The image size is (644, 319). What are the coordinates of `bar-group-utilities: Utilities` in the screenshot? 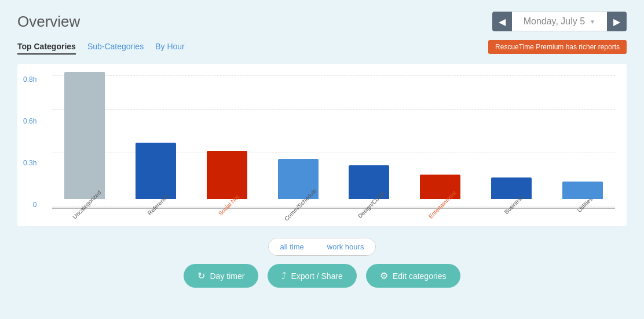 It's located at (583, 195).